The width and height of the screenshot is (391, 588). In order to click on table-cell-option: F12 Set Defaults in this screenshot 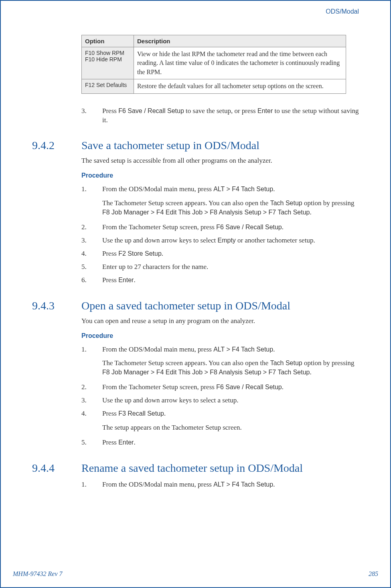, I will do `click(108, 87)`.